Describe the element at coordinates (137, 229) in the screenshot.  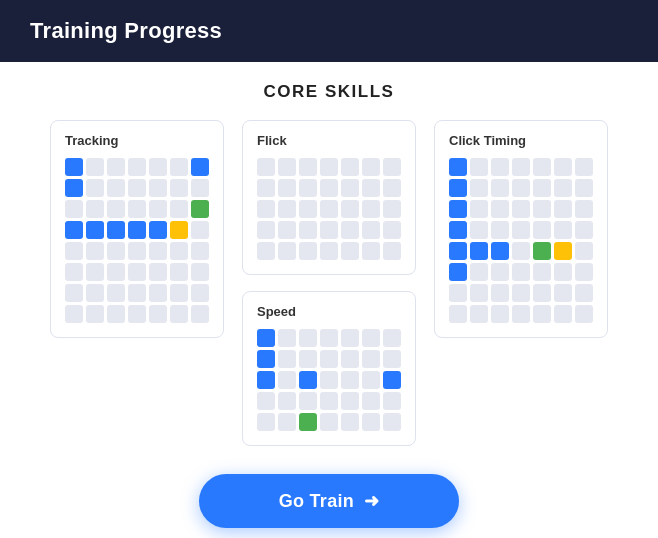
I see `tracking-card: Tracking` at that location.